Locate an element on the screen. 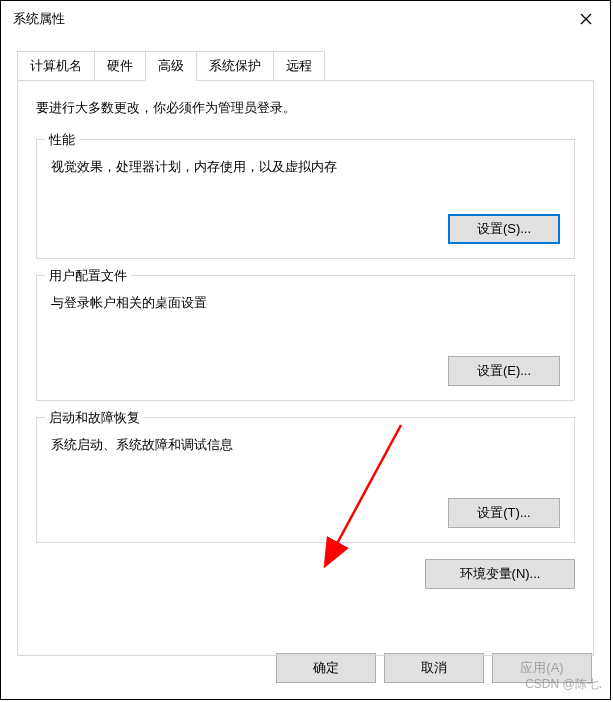  watermark: CSDN @陈七. is located at coordinates (564, 684).